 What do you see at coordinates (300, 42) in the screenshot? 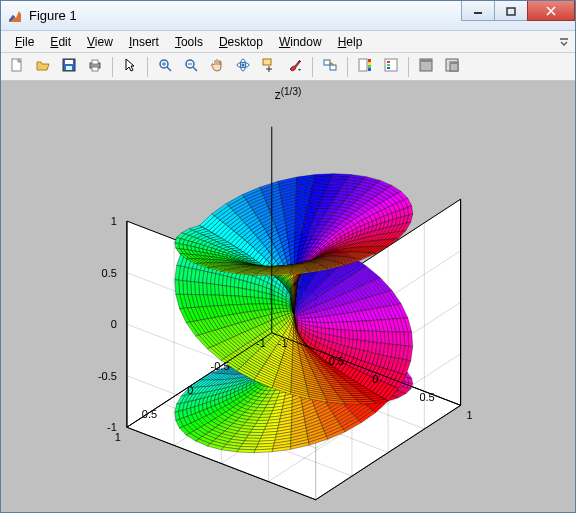
I see `menu-window: Window` at bounding box center [300, 42].